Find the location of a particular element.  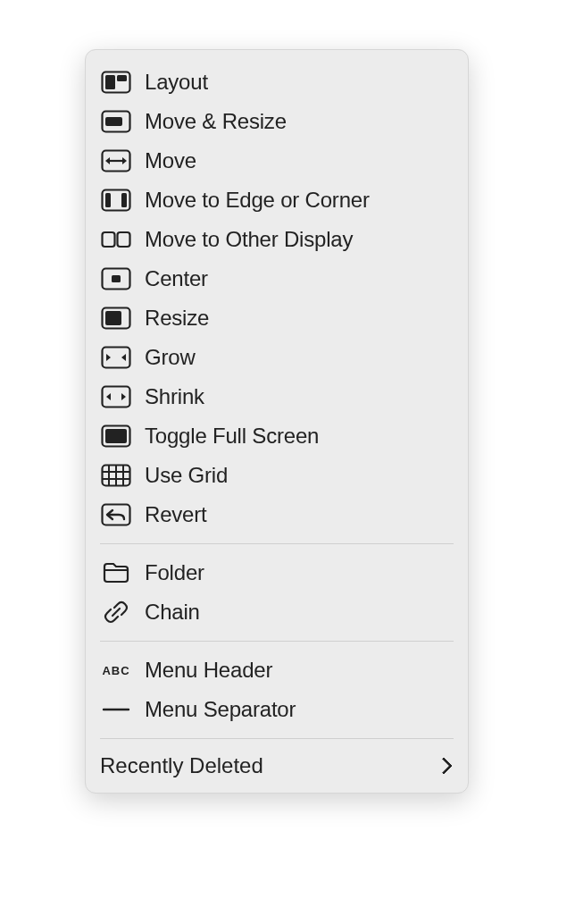

fullscreen-icon is located at coordinates (116, 436).